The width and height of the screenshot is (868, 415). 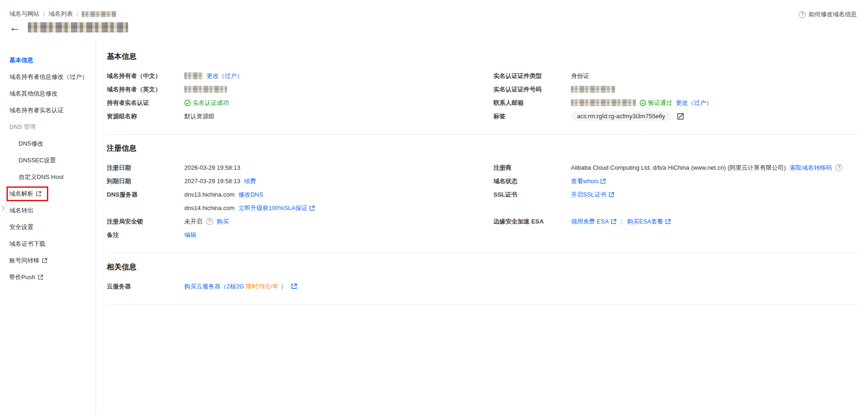 What do you see at coordinates (48, 60) in the screenshot?
I see `sidebar-item-basic-info: 基本信息` at bounding box center [48, 60].